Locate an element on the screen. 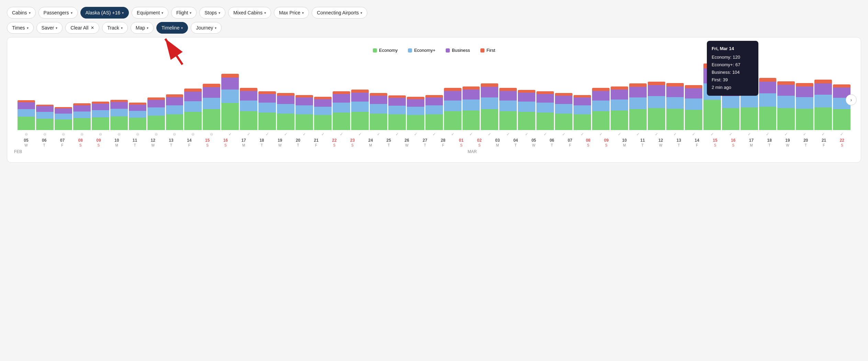 This screenshot has width=868, height=361. filter-btn-journey: Journey▾ is located at coordinates (206, 28).